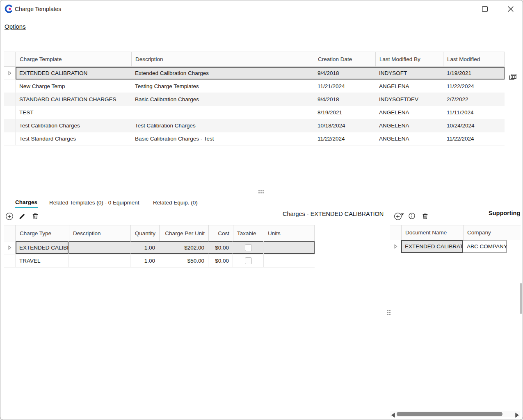 The width and height of the screenshot is (523, 420). Describe the element at coordinates (474, 59) in the screenshot. I see `column-header-last-modified: Last Modified` at that location.